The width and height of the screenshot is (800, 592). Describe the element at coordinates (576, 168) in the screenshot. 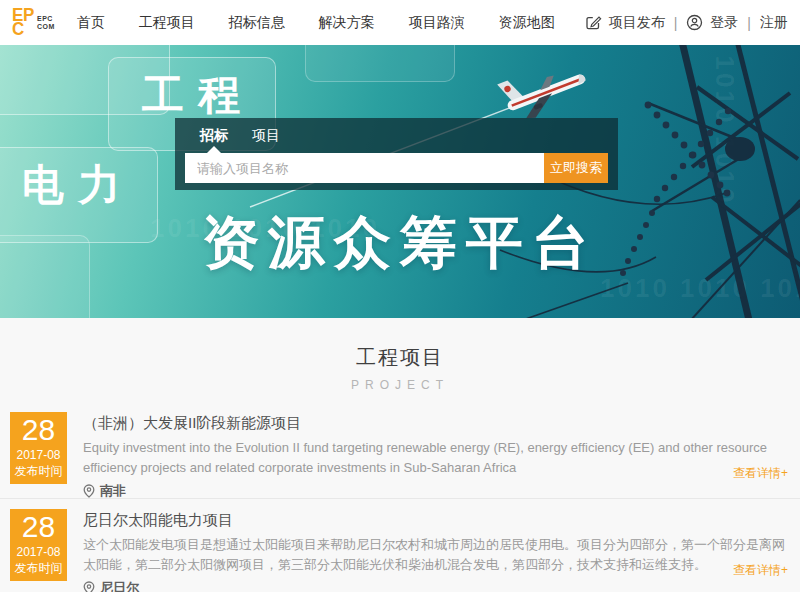

I see `search-button: 立即搜索` at that location.